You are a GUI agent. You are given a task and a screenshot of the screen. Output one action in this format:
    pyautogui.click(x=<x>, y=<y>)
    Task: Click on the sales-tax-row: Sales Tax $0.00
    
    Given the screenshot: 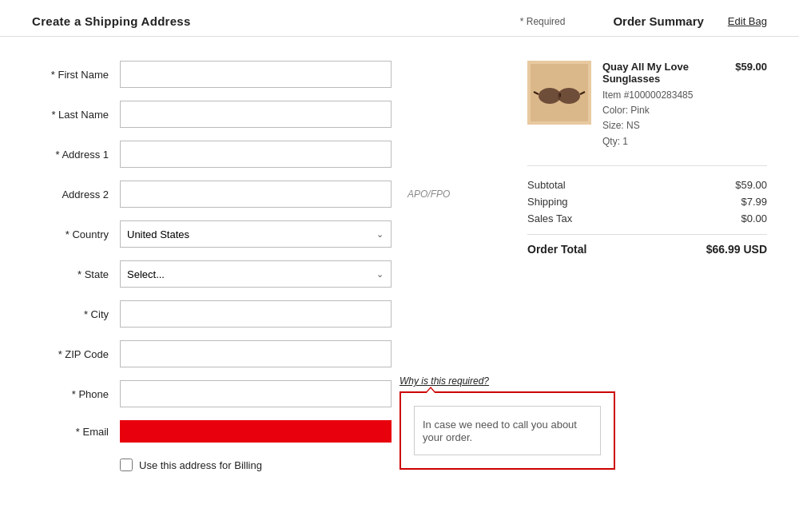 What is the action you would take?
    pyautogui.click(x=647, y=219)
    